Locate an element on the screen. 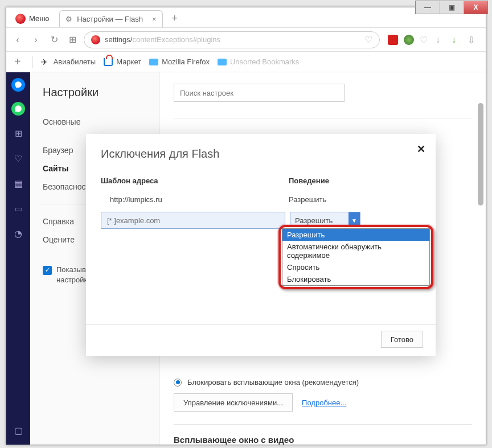 This screenshot has width=492, height=448. manage-exceptions-button-2: Управление исключениями... is located at coordinates (233, 402).